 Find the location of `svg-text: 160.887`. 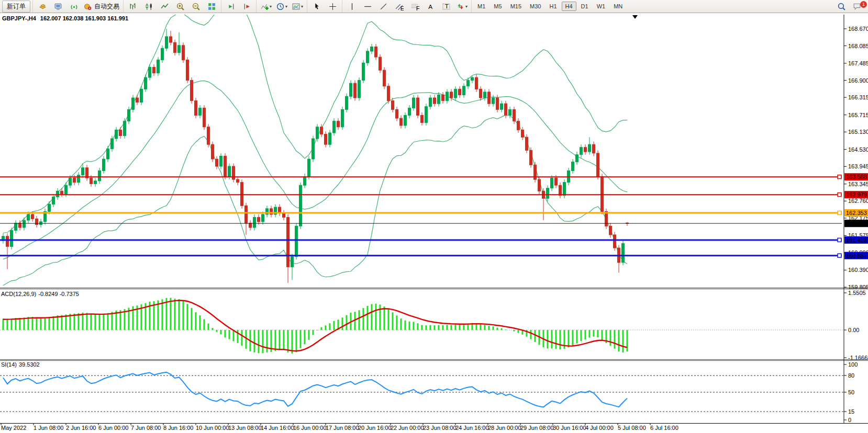

svg-text: 160.887 is located at coordinates (856, 256).